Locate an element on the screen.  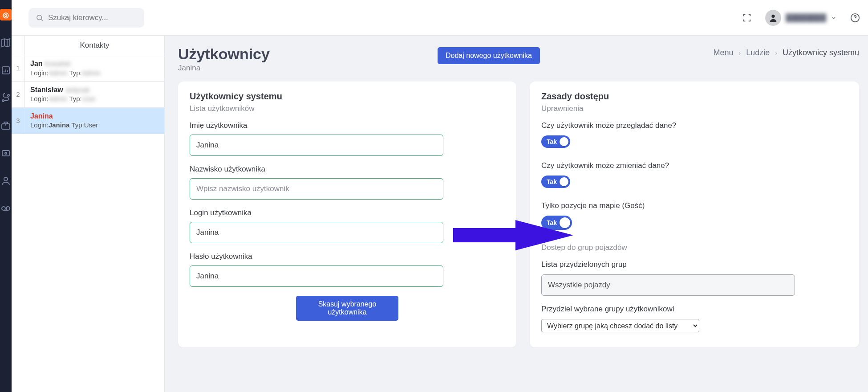
contact-name: Stanisław is located at coordinates (47, 90).